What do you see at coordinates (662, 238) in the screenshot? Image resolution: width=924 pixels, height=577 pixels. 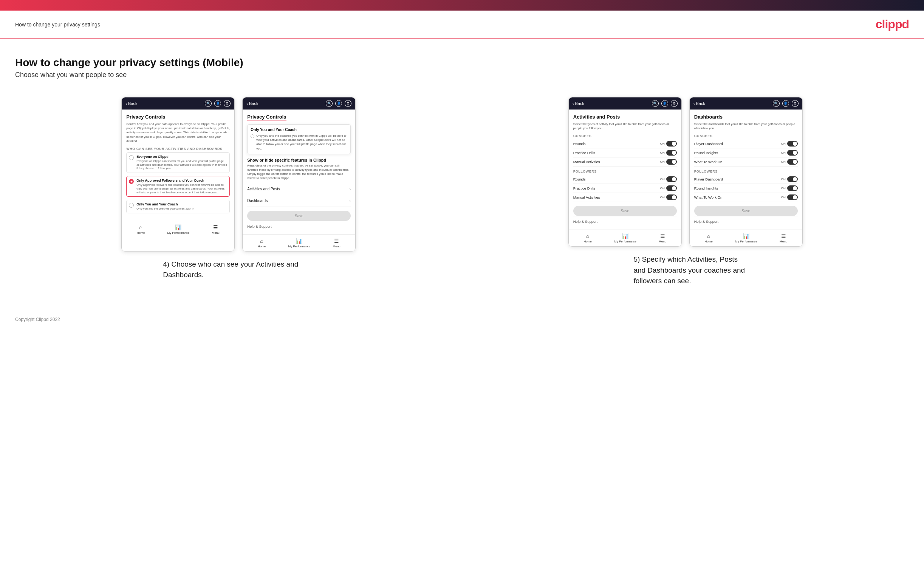 I see `nav-menu-3: ☰ Menu` at bounding box center [662, 238].